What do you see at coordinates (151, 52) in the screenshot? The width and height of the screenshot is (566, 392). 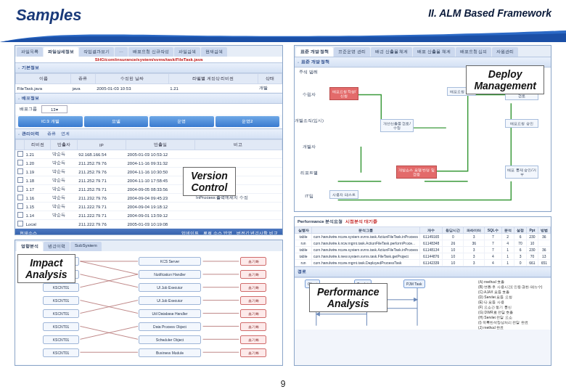 I see `tab-item: 배포요청 신규작성` at bounding box center [151, 52].